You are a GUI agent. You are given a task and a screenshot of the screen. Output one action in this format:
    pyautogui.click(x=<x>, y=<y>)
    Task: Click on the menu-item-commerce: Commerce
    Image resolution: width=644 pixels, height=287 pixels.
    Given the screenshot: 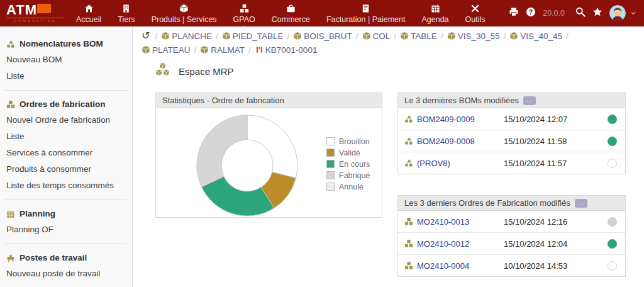 What is the action you would take?
    pyautogui.click(x=291, y=14)
    